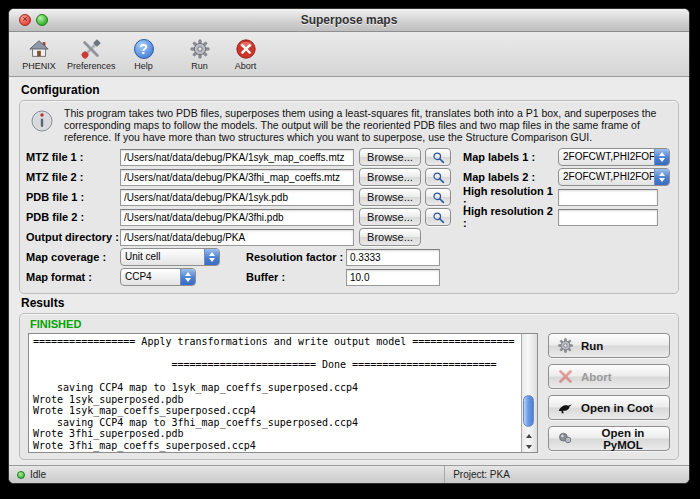 The width and height of the screenshot is (700, 499). I want to click on pdb-file-2-input, so click(237, 218).